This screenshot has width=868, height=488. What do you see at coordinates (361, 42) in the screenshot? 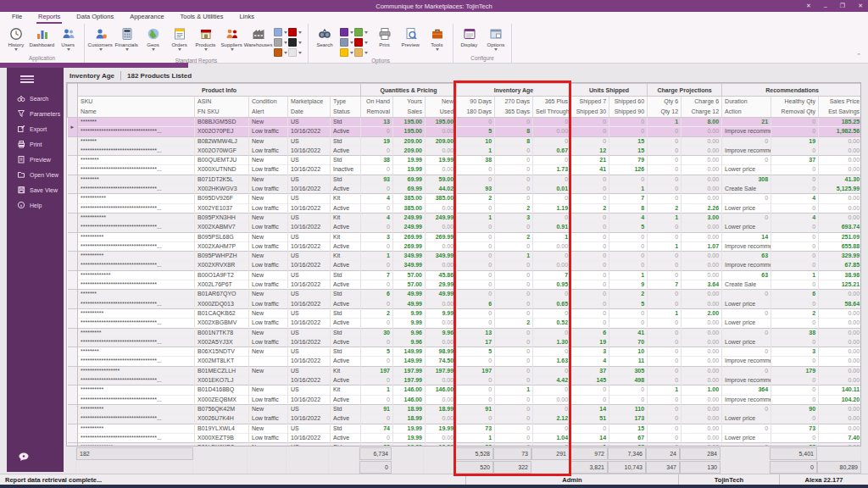
I see `pin-icon` at bounding box center [361, 42].